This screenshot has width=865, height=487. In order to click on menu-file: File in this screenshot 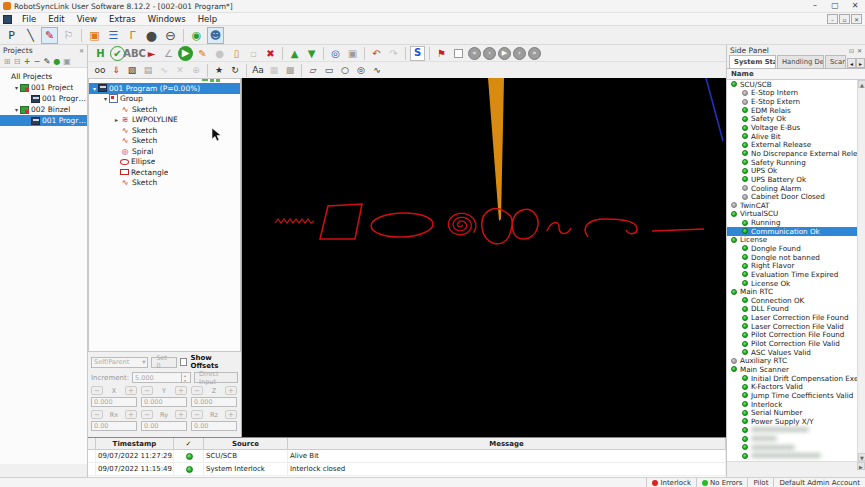, I will do `click(29, 19)`.